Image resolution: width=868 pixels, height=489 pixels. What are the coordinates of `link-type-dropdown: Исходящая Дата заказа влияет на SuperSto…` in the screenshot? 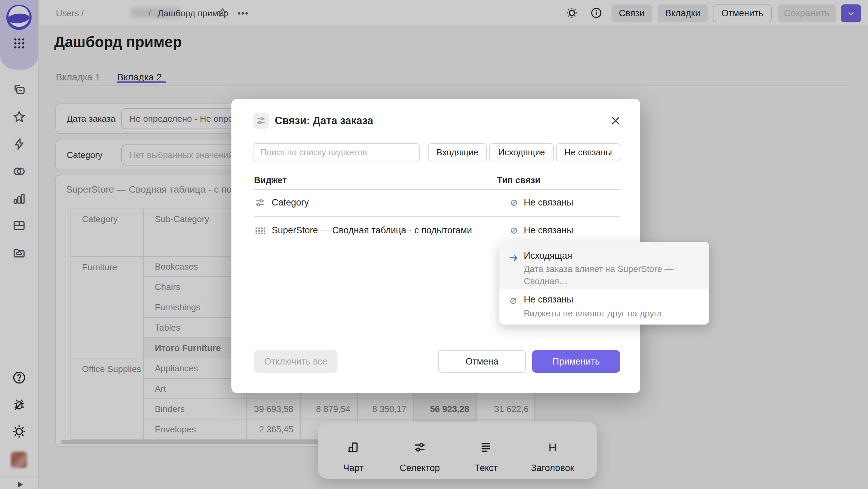 It's located at (604, 283).